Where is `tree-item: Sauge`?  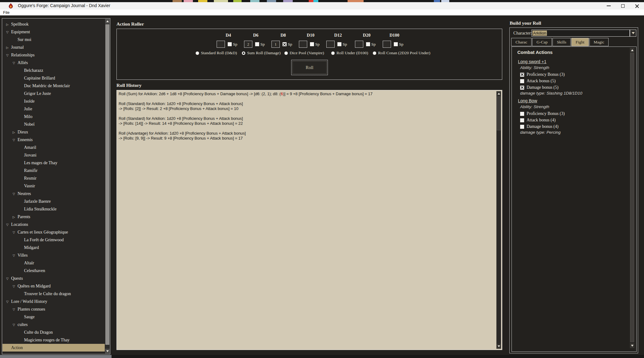
tree-item: Sauge is located at coordinates (54, 317).